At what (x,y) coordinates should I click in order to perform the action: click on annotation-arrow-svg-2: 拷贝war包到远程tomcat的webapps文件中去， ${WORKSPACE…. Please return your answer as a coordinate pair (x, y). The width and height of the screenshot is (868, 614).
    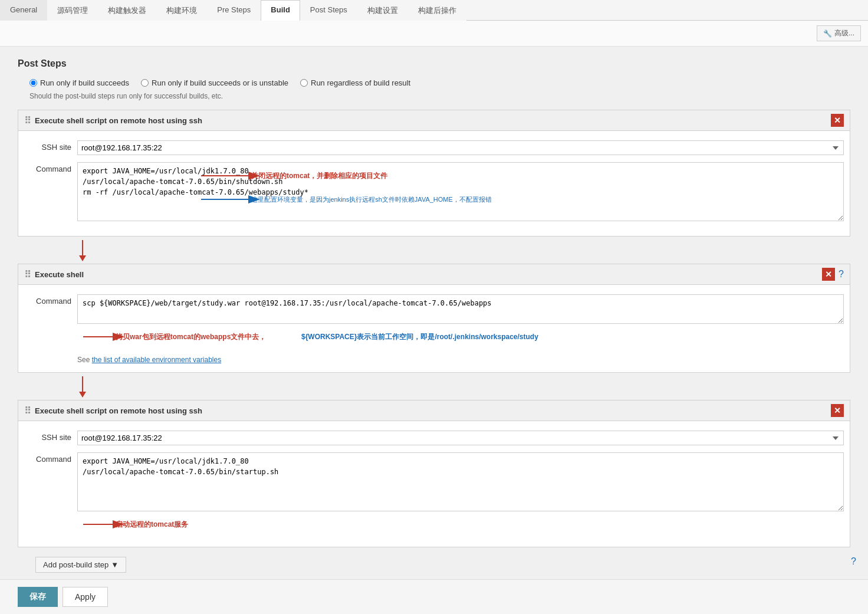
    Looking at the image, I should click on (328, 337).